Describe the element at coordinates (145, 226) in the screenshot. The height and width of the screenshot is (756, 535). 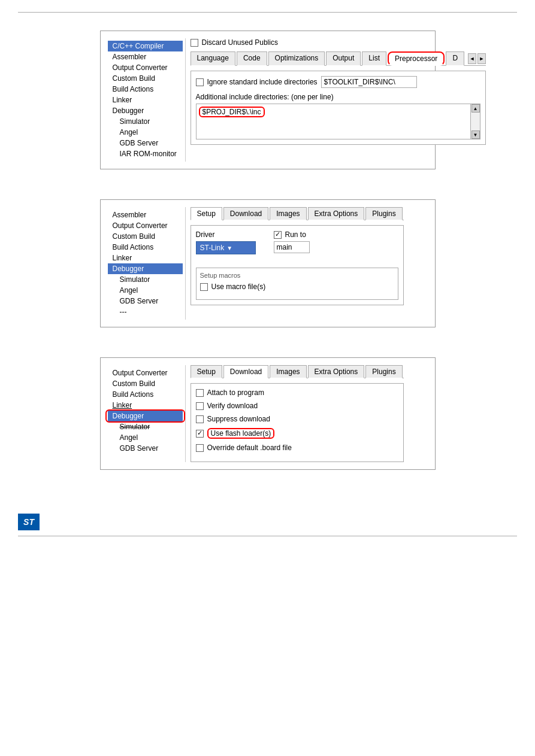
I see `p2-sidebar-output-converter: Output Converter` at that location.